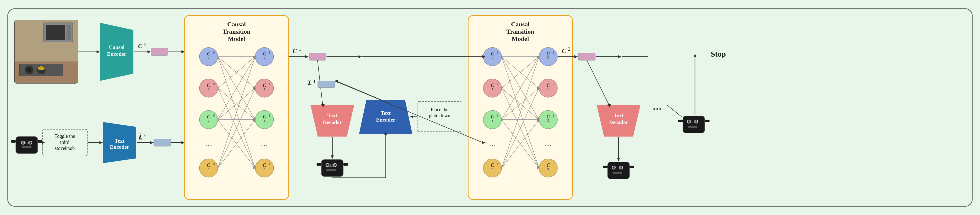 This screenshot has width=980, height=215. I want to click on causal-encoder: Causal Encoder, so click(117, 52).